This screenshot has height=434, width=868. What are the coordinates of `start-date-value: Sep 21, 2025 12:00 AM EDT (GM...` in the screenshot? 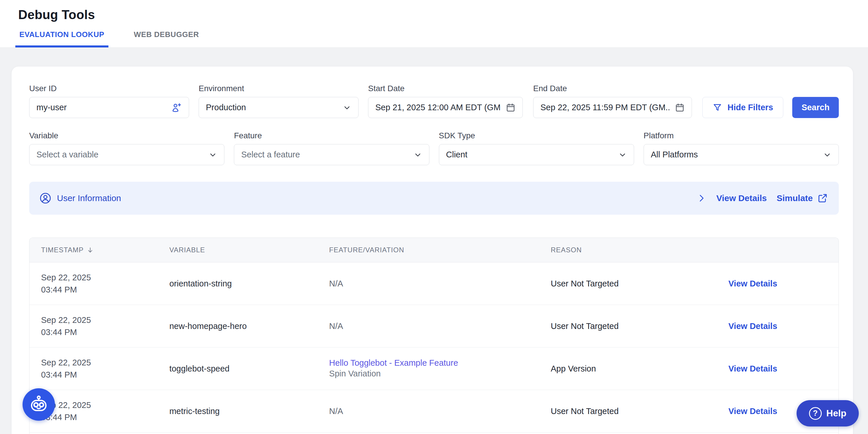 It's located at (438, 108).